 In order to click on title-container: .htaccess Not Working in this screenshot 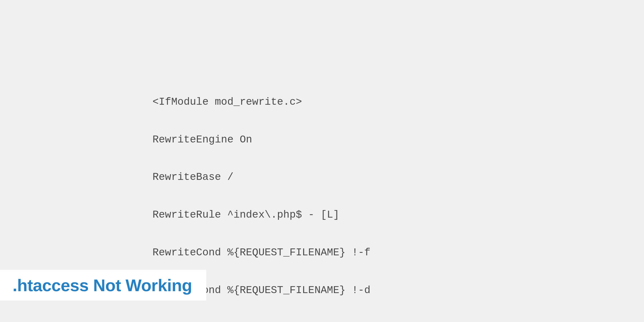, I will do `click(103, 285)`.